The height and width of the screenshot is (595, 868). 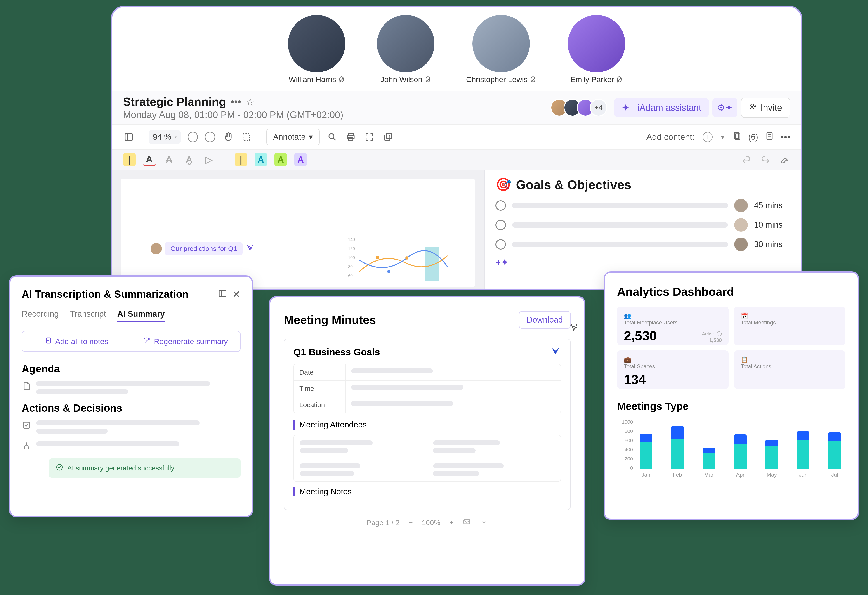 What do you see at coordinates (261, 159) in the screenshot?
I see `text-highlight-cyan-icon: A` at bounding box center [261, 159].